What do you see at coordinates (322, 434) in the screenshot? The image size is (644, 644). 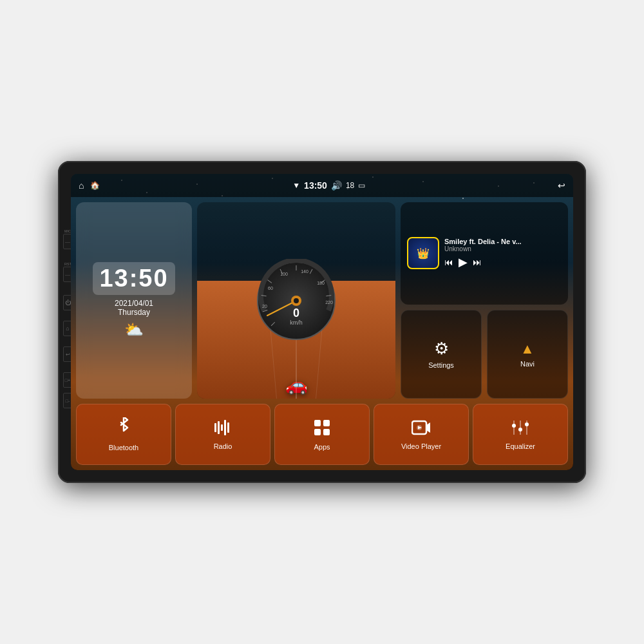 I see `bottom-app-row: Bluetooth Rad` at bounding box center [322, 434].